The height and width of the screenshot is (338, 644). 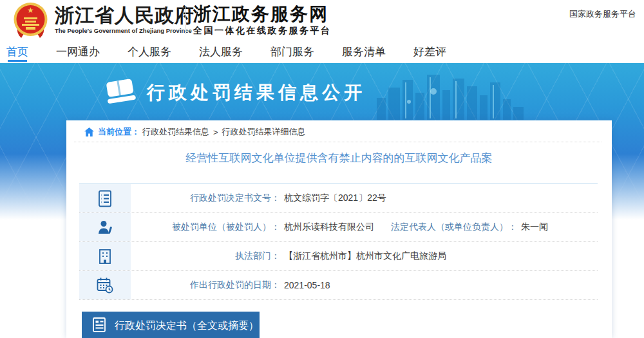 What do you see at coordinates (339, 158) in the screenshot?
I see `case-title: 经营性互联网文化单位提供含有禁止内容的的互联网文化产品案` at bounding box center [339, 158].